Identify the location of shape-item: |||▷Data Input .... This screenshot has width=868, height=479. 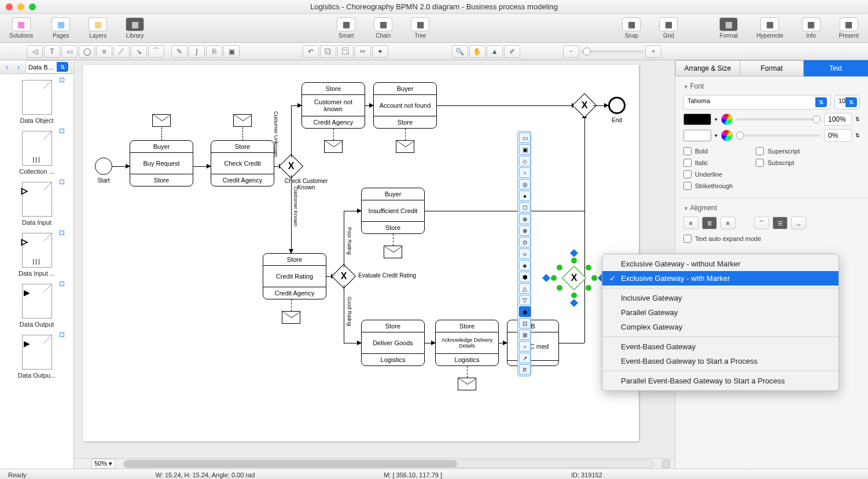
(37, 255).